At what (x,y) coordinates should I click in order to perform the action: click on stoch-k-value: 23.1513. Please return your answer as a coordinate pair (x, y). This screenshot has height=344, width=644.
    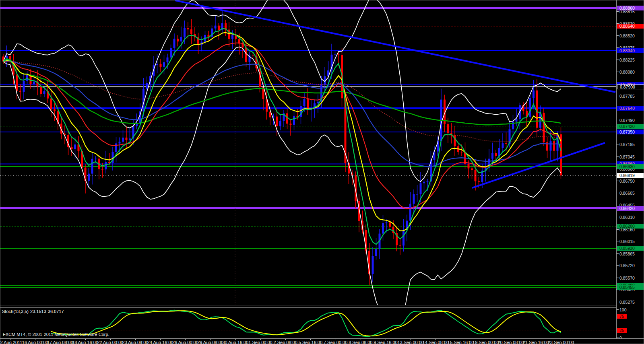
    Looking at the image, I should click on (38, 311).